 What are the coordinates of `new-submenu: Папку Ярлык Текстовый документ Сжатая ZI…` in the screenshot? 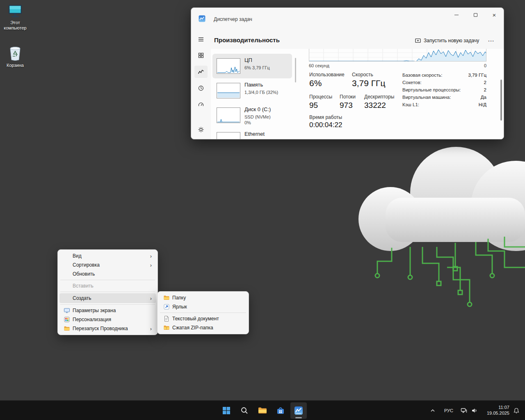 It's located at (203, 313).